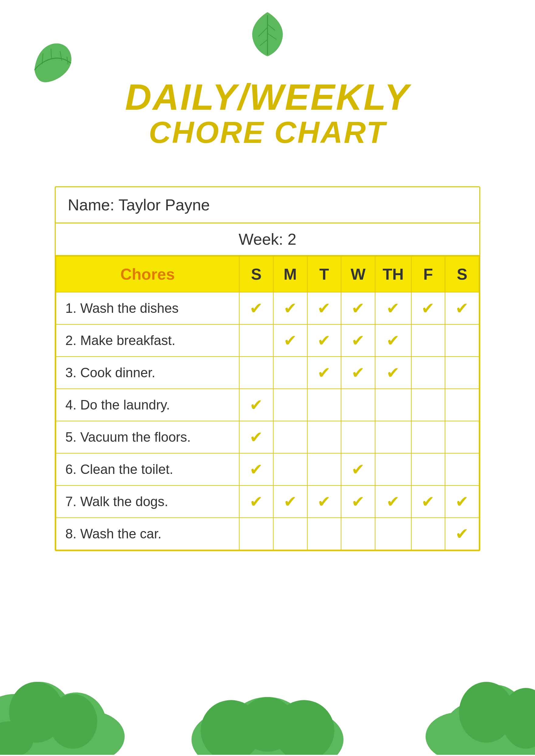  I want to click on leaf-top-left-icon, so click(52, 65).